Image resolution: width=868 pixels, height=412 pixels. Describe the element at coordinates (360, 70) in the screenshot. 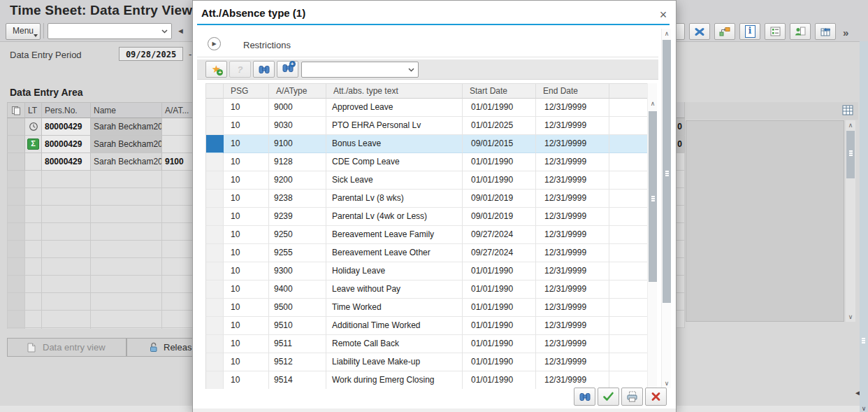

I see `filter-combobox` at that location.